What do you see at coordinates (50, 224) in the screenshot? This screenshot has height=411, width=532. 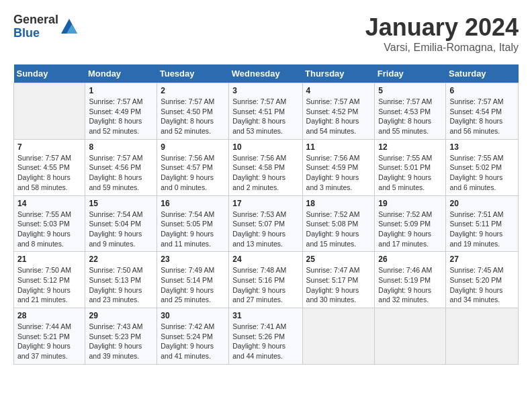 I see `calendar-cell: 14Sunrise: 7:55 AMSunset: 5:03 PMDayligh…` at bounding box center [50, 224].